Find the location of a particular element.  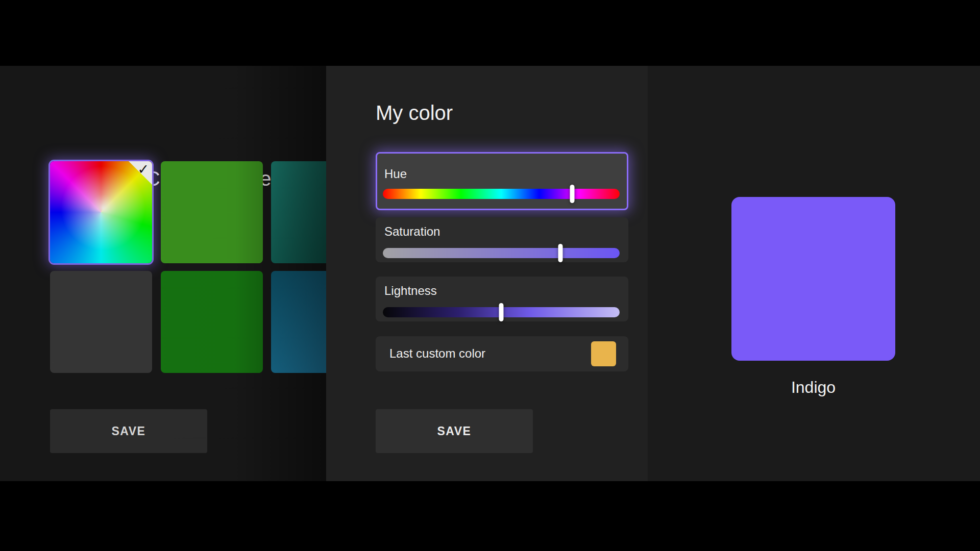

preview-color-name: Indigo is located at coordinates (814, 388).